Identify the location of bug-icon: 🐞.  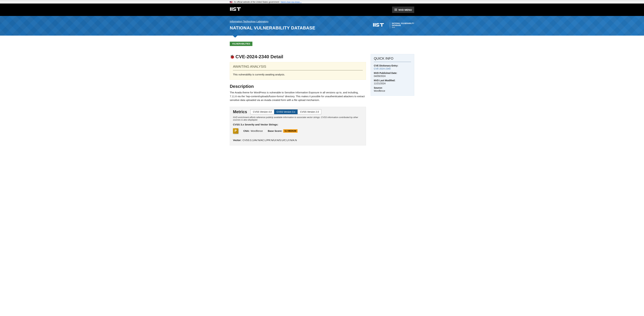
(232, 57).